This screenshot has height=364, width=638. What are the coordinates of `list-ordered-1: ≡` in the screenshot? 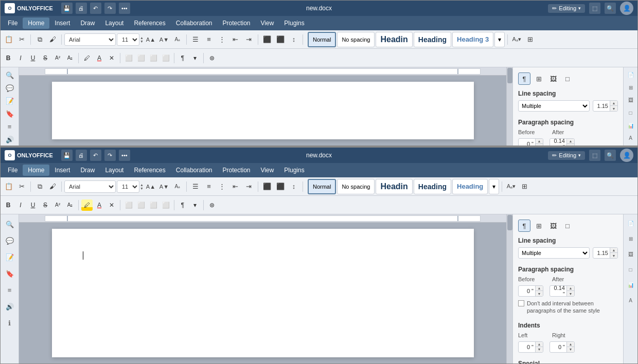 It's located at (209, 40).